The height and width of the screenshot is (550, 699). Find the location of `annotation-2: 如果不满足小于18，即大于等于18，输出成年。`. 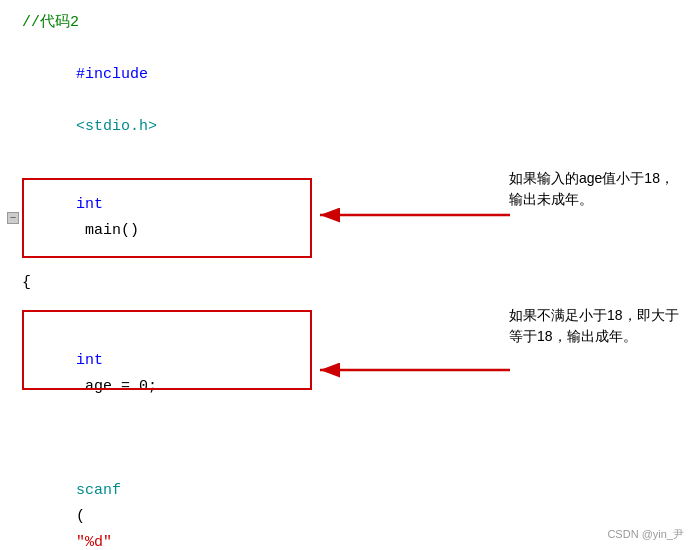

annotation-2: 如果不满足小于18，即大于等于18，输出成年。 is located at coordinates (594, 326).